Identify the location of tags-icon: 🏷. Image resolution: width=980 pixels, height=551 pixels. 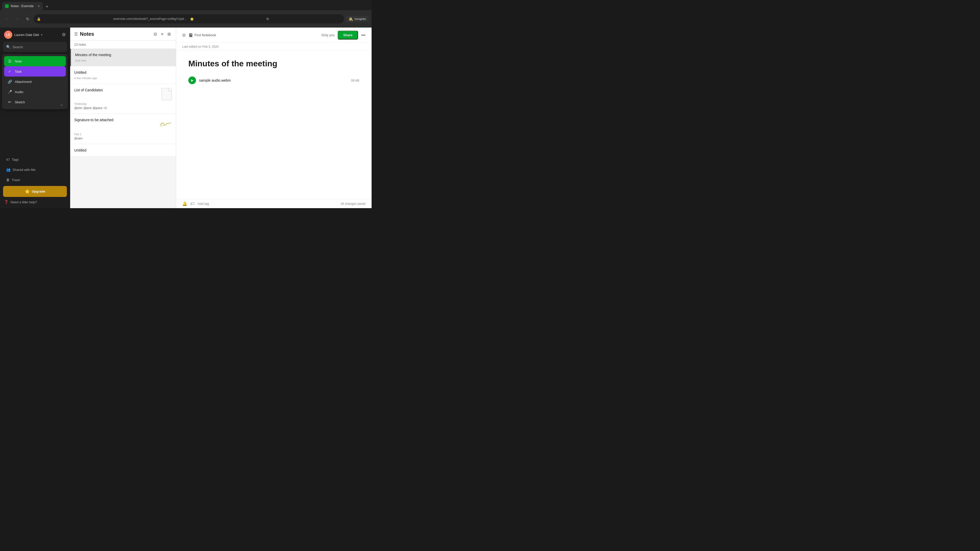
(8, 160).